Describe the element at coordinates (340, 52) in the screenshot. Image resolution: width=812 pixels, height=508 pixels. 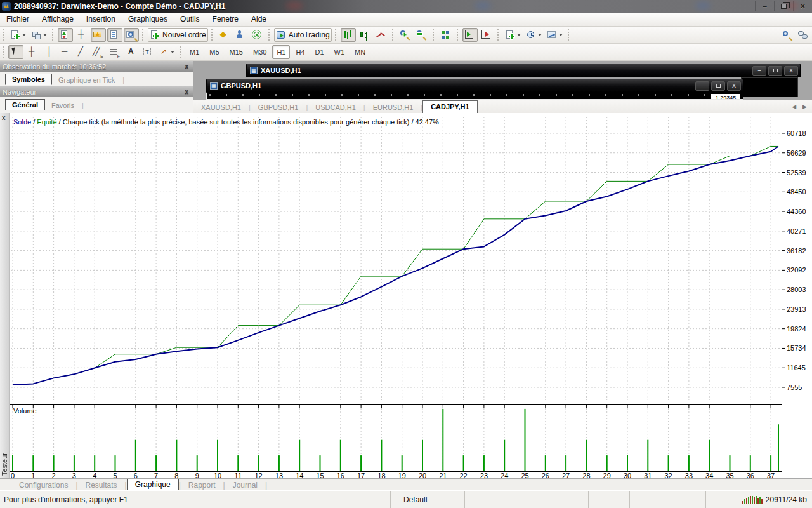
I see `timeframe-w1-button: W1` at that location.